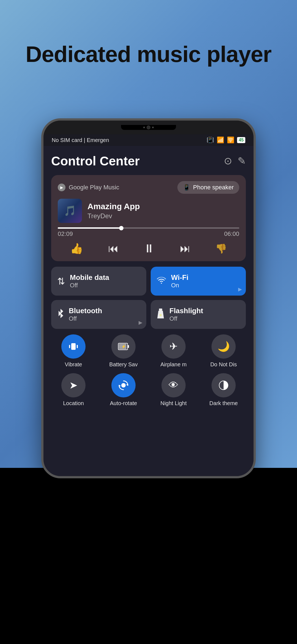 This screenshot has height=644, width=297. Describe the element at coordinates (186, 187) in the screenshot. I see `speaker-icon: 📱` at that location.